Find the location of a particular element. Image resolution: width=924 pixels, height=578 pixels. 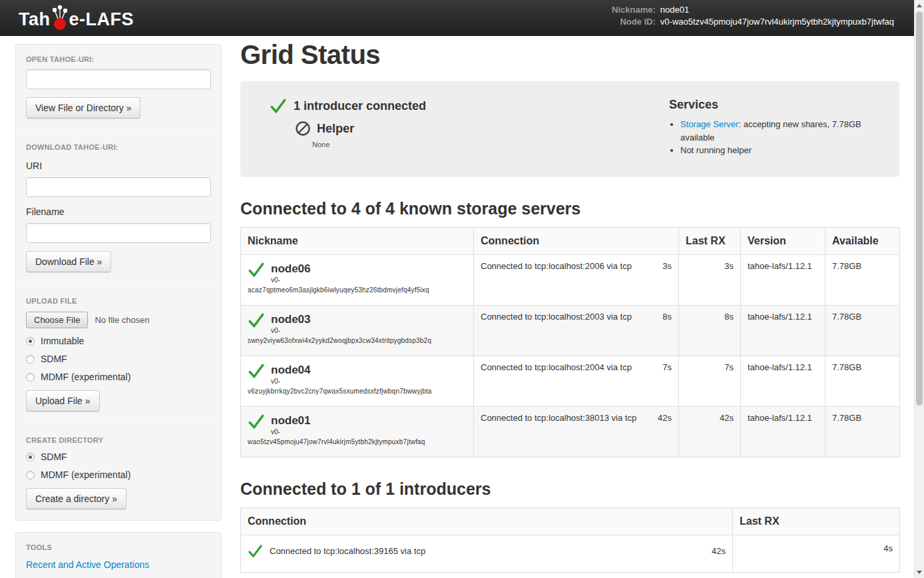

view-file-or-directory-button: View File or Directory » is located at coordinates (83, 108).